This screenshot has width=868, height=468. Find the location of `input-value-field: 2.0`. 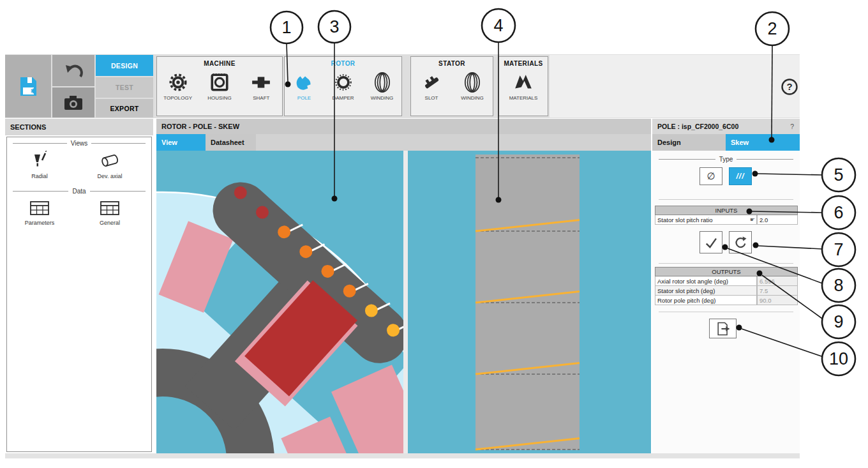

input-value-field: 2.0 is located at coordinates (777, 220).